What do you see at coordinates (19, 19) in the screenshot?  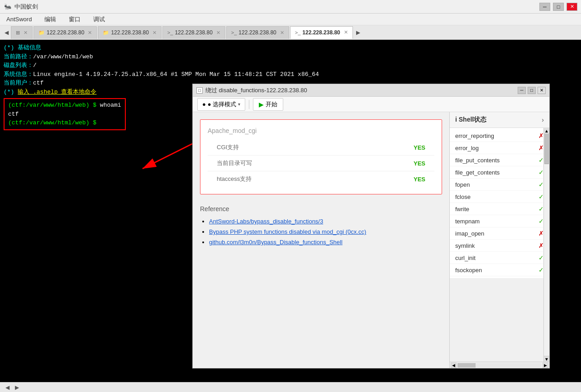 I see `menu-antsword: AntSword` at bounding box center [19, 19].